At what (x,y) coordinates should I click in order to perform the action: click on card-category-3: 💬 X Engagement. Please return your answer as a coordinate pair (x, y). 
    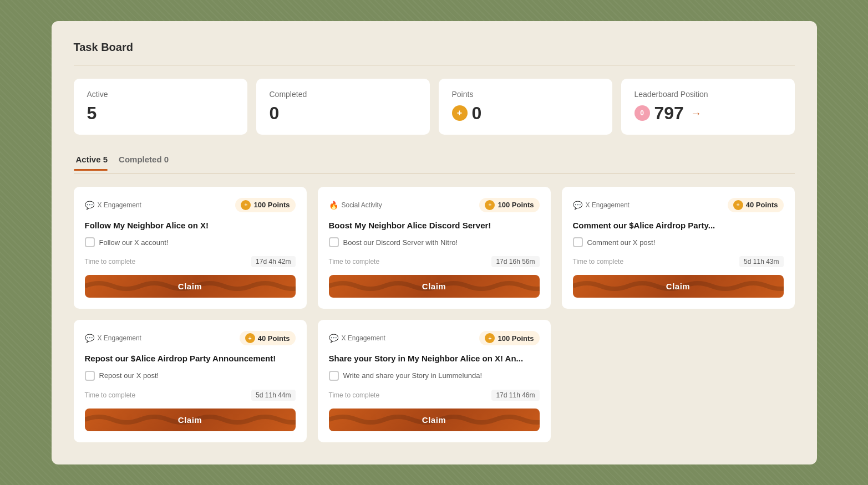
    Looking at the image, I should click on (113, 338).